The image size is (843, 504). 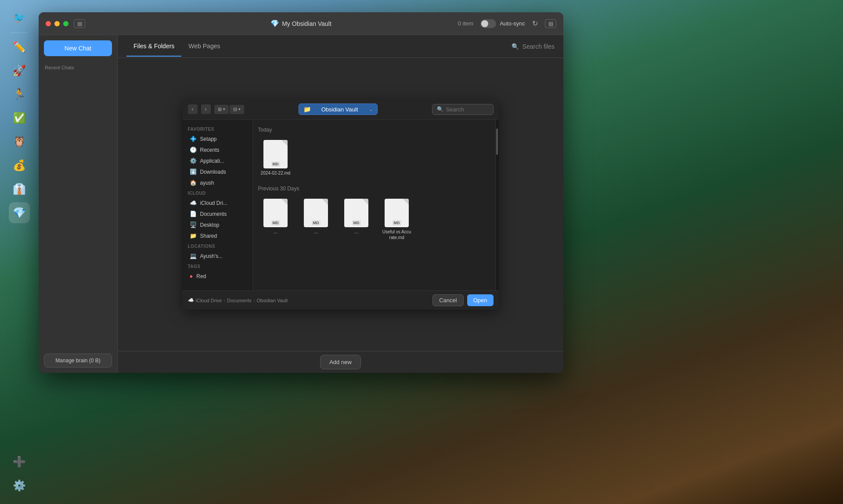 I want to click on file-type-label: MD, so click(x=276, y=164).